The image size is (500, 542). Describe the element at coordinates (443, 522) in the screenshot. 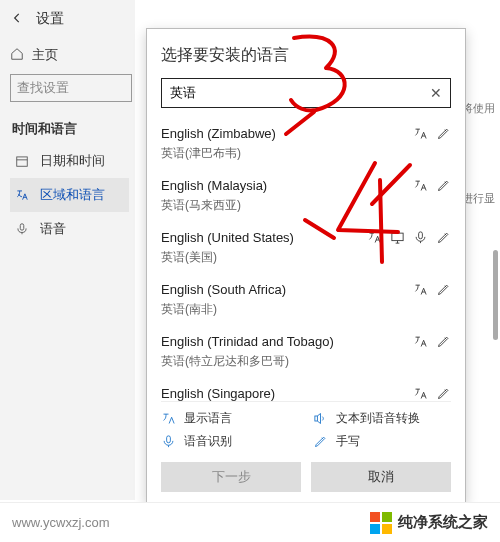

I see `footer-brand-text: 纯净系统之家` at that location.